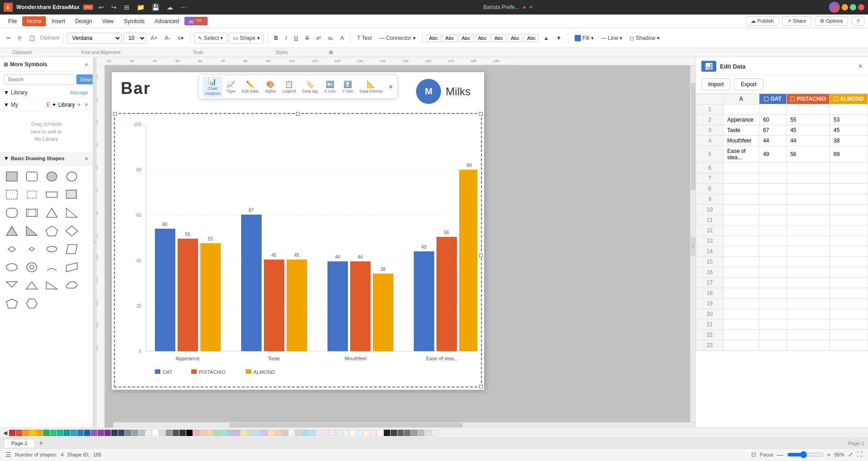 The width and height of the screenshot is (868, 461). Describe the element at coordinates (34, 21) in the screenshot. I see `menu-home: Home` at that location.